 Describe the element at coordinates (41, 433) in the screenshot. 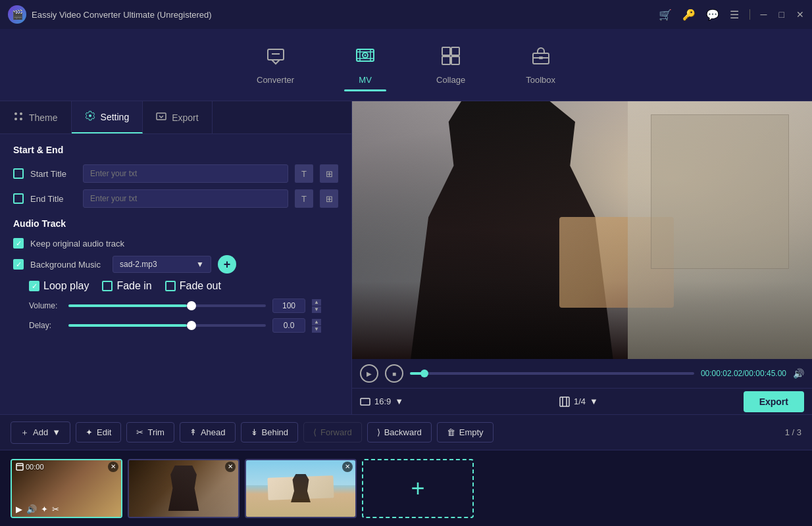

I see `add-button: ＋ Add ▼` at that location.